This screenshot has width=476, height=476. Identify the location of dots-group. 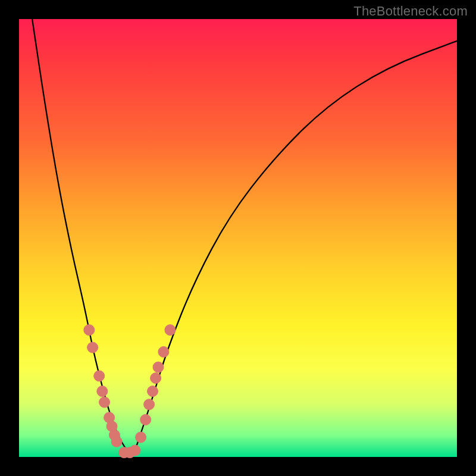
(130, 392).